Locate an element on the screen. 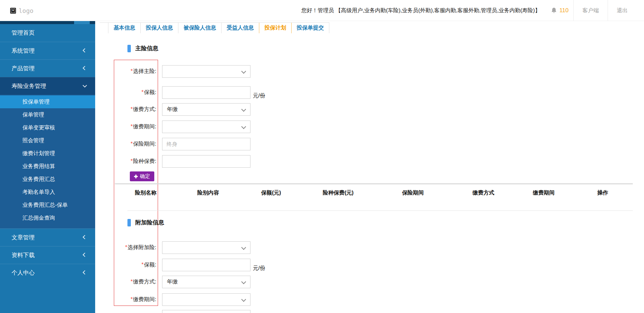 The image size is (644, 313). logout-link: 退出 is located at coordinates (622, 11).